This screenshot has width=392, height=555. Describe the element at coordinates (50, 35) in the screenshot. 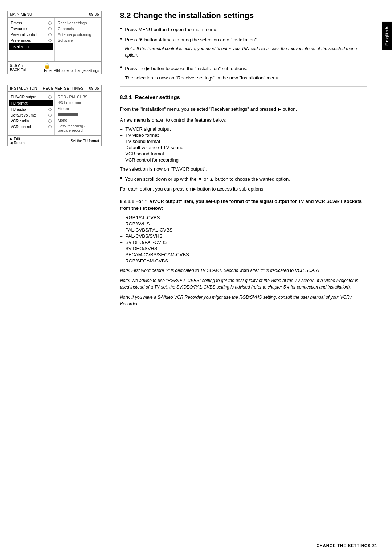

I see `radio-parental` at that location.